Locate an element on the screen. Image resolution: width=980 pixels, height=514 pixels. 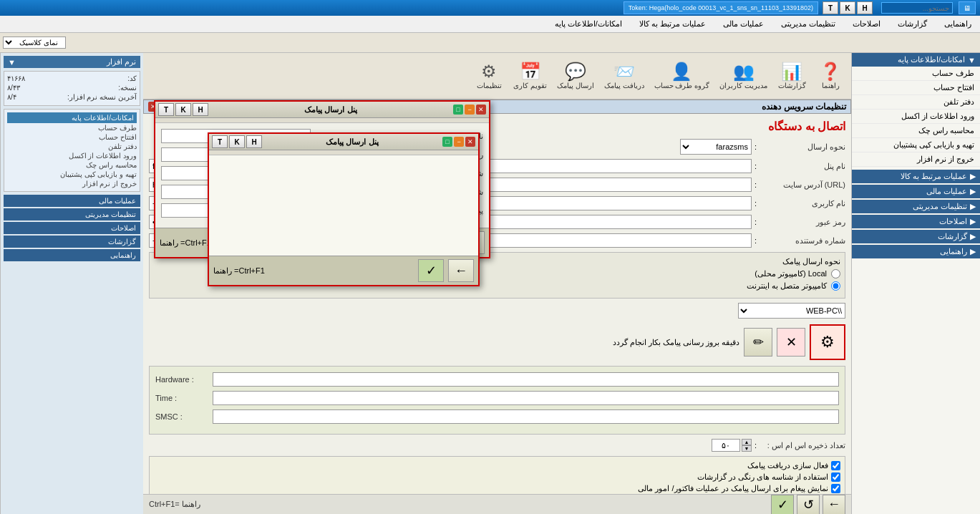
reports-toolbar-icon: 📊 is located at coordinates (792, 72).